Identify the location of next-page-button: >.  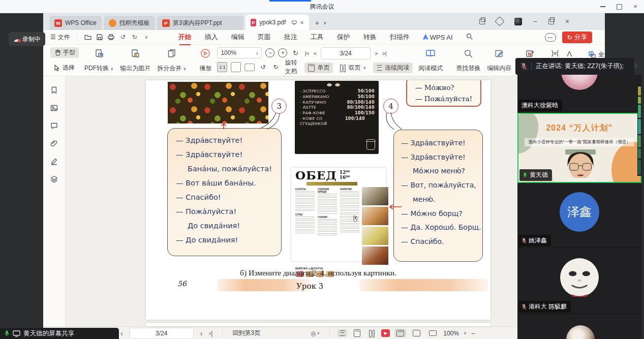
(376, 53).